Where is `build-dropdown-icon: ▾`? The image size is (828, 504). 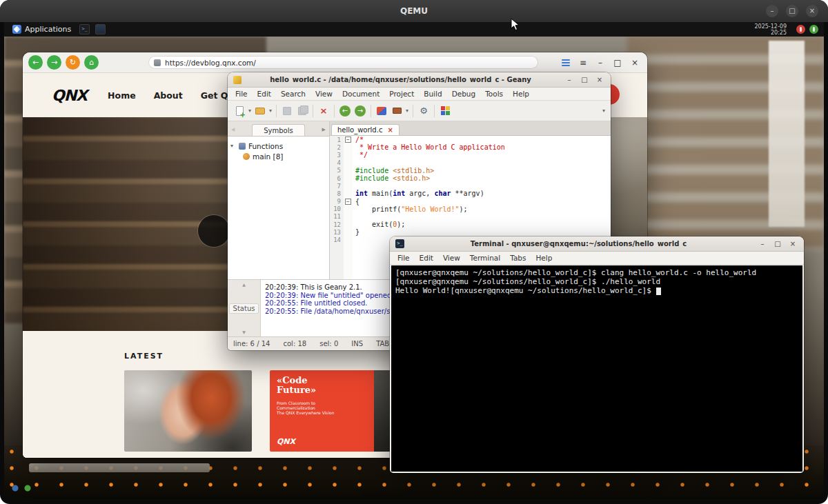
build-dropdown-icon: ▾ is located at coordinates (407, 110).